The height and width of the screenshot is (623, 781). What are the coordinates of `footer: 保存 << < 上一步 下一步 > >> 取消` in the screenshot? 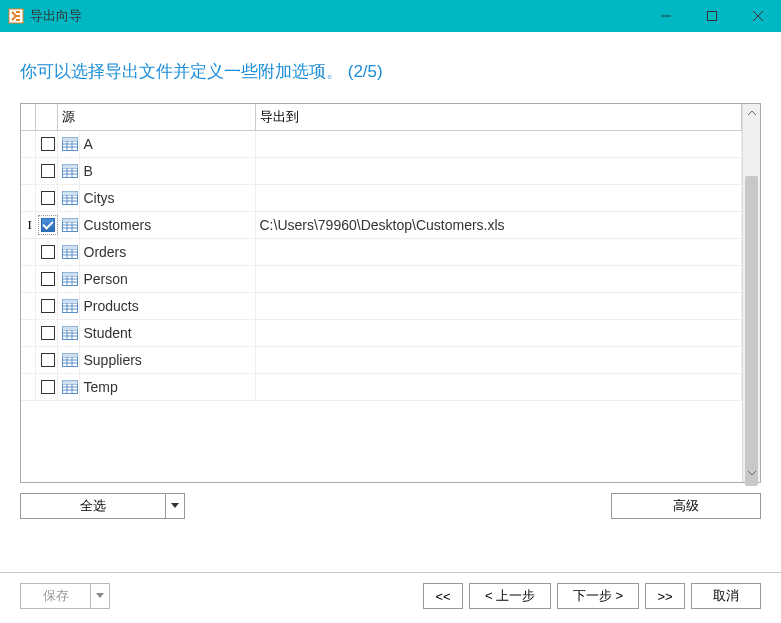 It's located at (390, 598).